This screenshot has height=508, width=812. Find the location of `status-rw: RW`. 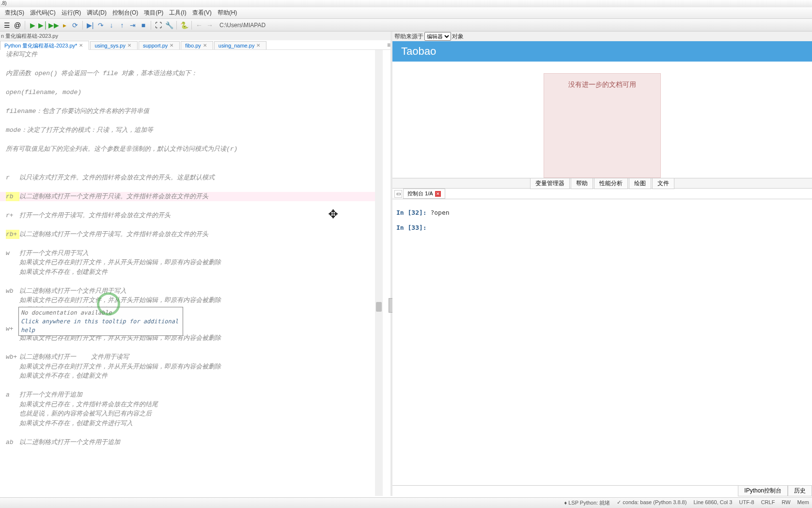

status-rw: RW is located at coordinates (786, 503).